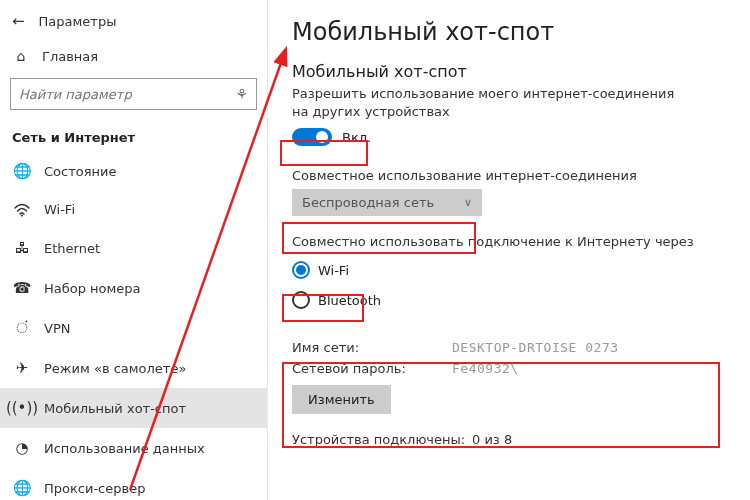 Image resolution: width=750 pixels, height=500 pixels. What do you see at coordinates (22, 171) in the screenshot?
I see `status-icon: 🌐` at bounding box center [22, 171].